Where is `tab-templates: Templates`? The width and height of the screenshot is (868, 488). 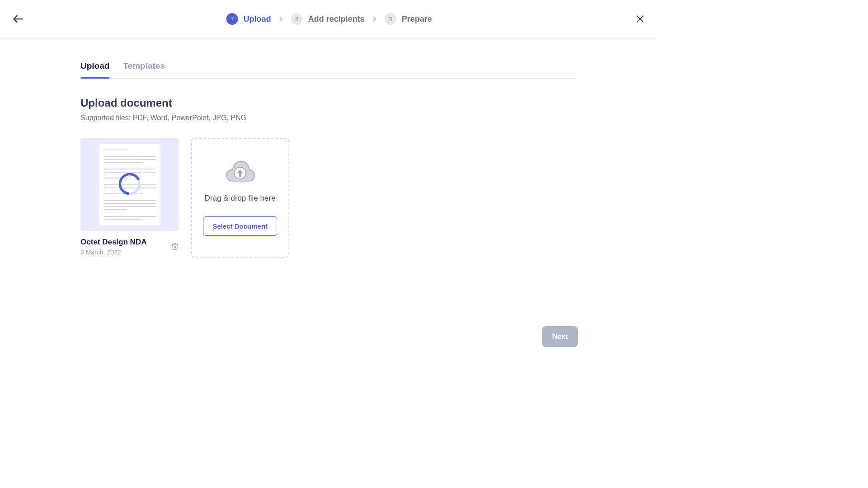 tab-templates: Templates is located at coordinates (144, 70).